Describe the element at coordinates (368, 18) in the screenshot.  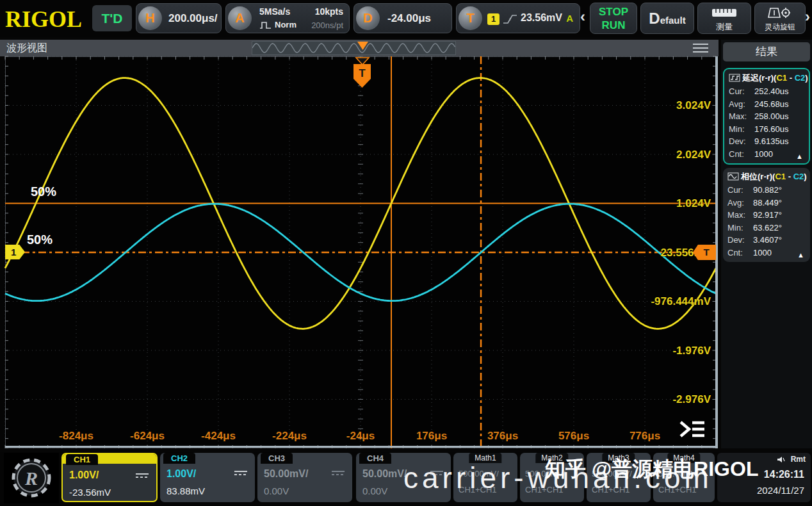
I see `delay-key-icon: D` at that location.